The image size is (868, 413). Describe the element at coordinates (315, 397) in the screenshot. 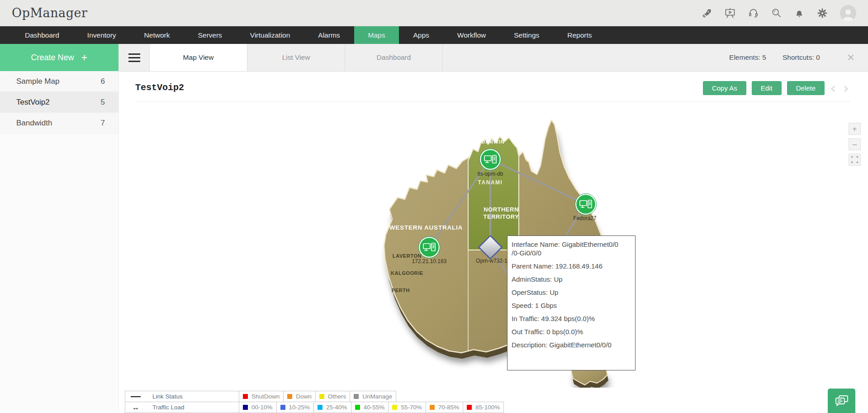

I see `legend-link-status-row: Link Status ShutDown Down Others UnManag…` at that location.